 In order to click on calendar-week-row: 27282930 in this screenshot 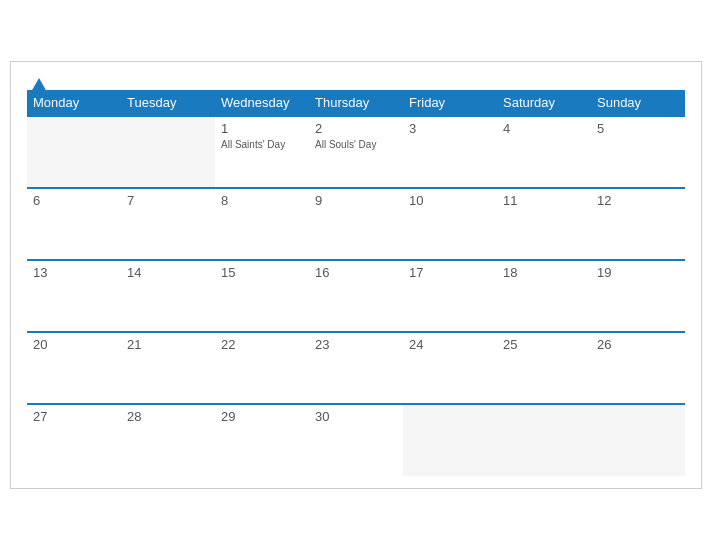, I will do `click(356, 440)`.